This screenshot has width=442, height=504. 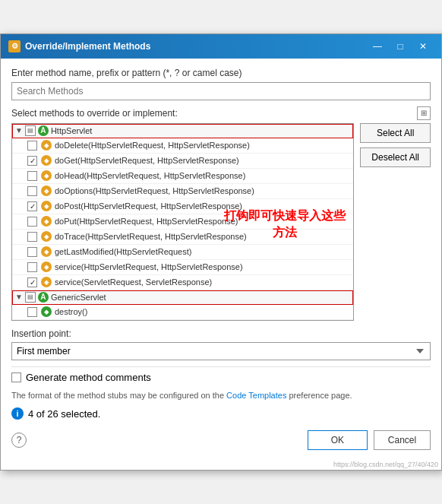 What do you see at coordinates (182, 192) in the screenshot?
I see `method-row: ◆ doOptions(HttpServletRequest, HttpServ…` at bounding box center [182, 192].